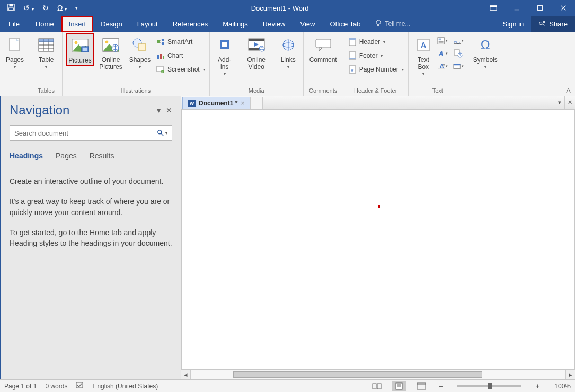  Describe the element at coordinates (56, 386) in the screenshot. I see `status-words: 0 words` at that location.